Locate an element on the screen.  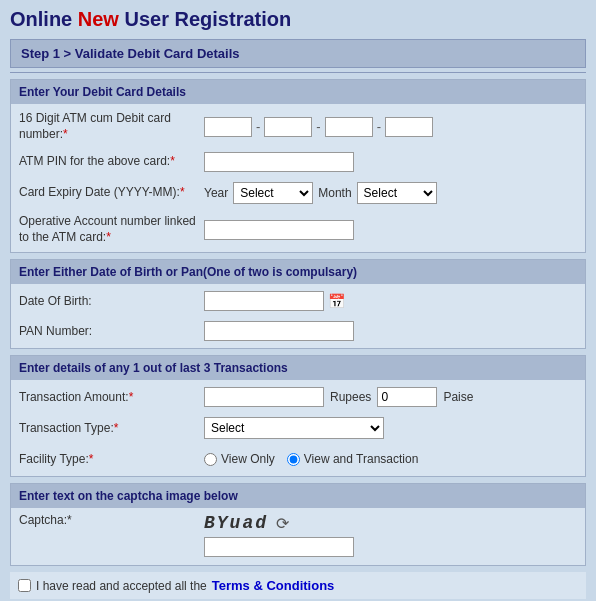
year-label: Year is located at coordinates (216, 193).